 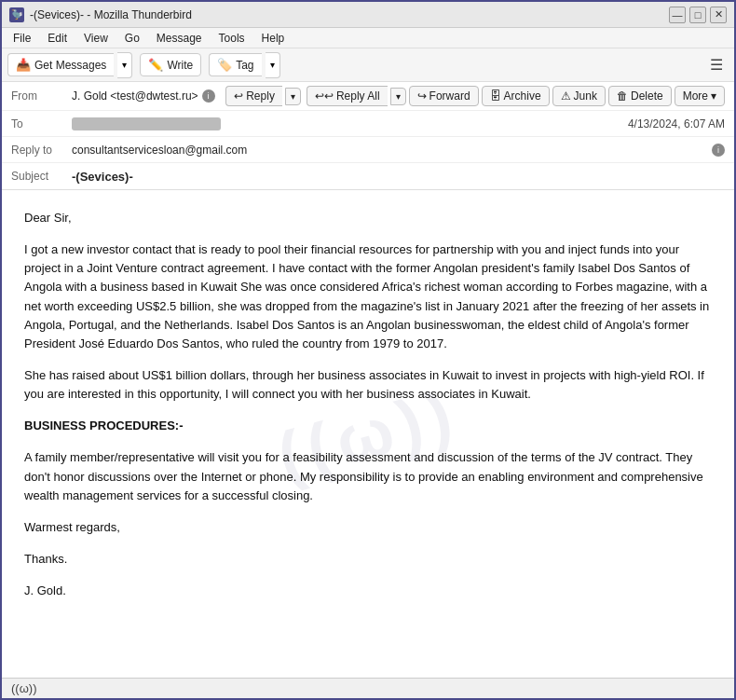 What do you see at coordinates (349, 15) in the screenshot?
I see `window-title: -(Sevices)- - Mozilla Thunderbird` at bounding box center [349, 15].